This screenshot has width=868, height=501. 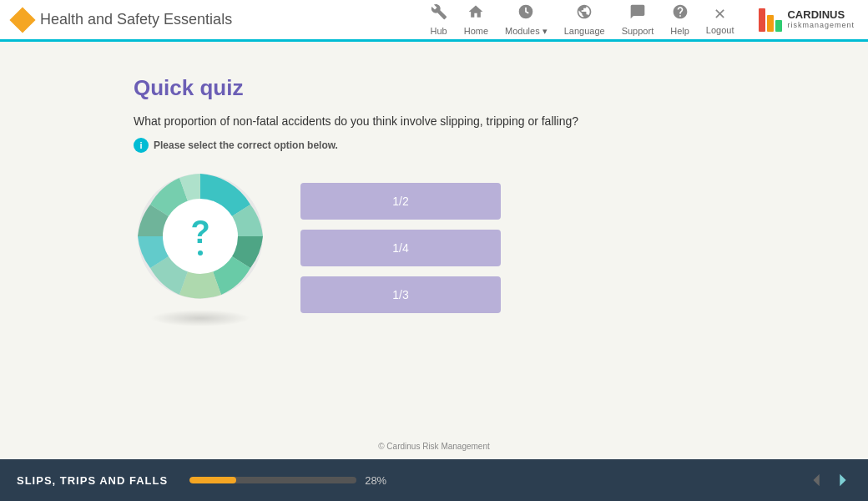 What do you see at coordinates (526, 32) in the screenshot?
I see `modules-label: Modules ▾` at bounding box center [526, 32].